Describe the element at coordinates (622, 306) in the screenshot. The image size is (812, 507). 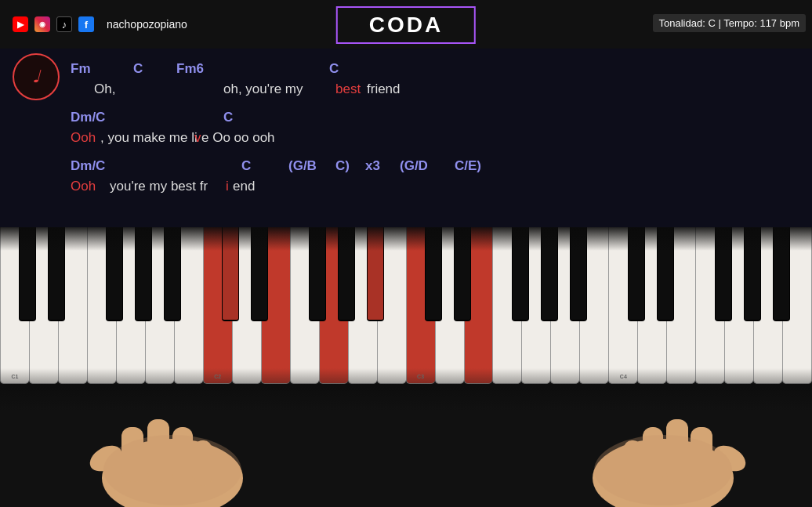
I see `white-key-21: C4` at that location.